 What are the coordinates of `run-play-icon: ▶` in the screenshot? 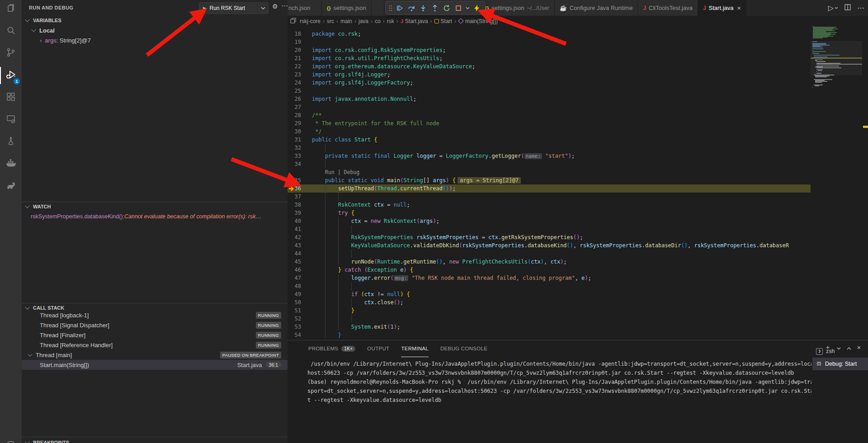 It's located at (205, 8).